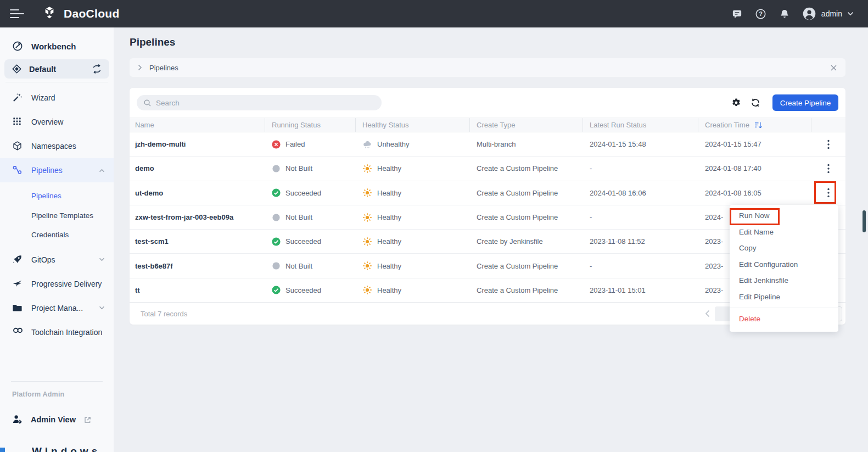  Describe the element at coordinates (198, 217) in the screenshot. I see `pipeline-name: zxw-test-from-jar-003-eeb09a` at that location.